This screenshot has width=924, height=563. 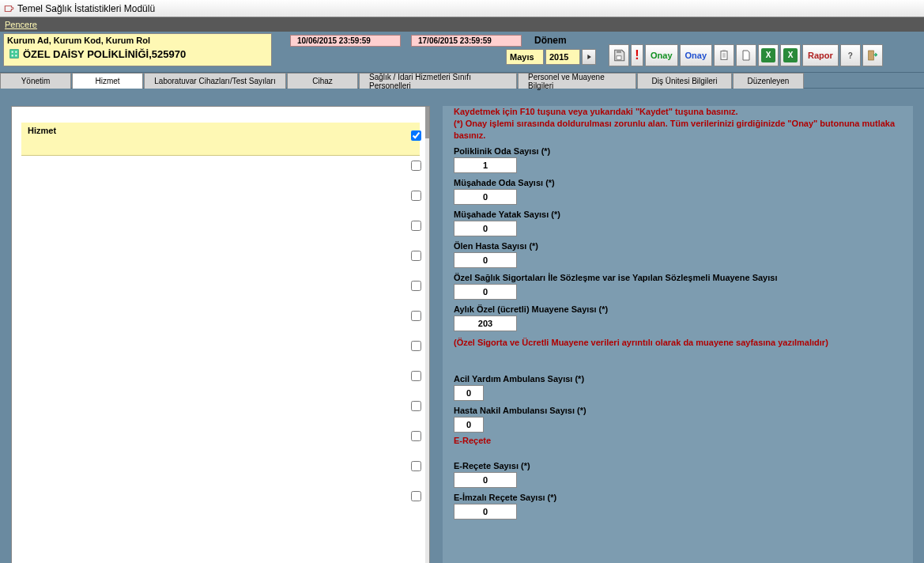 What do you see at coordinates (14, 54) in the screenshot?
I see `office-icon` at bounding box center [14, 54].